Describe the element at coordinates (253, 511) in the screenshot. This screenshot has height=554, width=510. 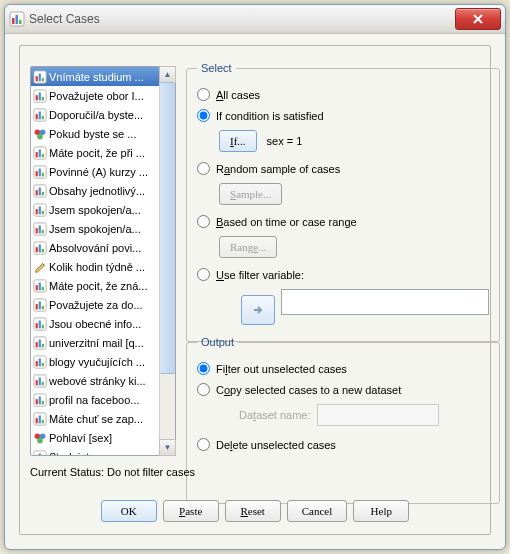
I see `reset-button: Reset` at that location.